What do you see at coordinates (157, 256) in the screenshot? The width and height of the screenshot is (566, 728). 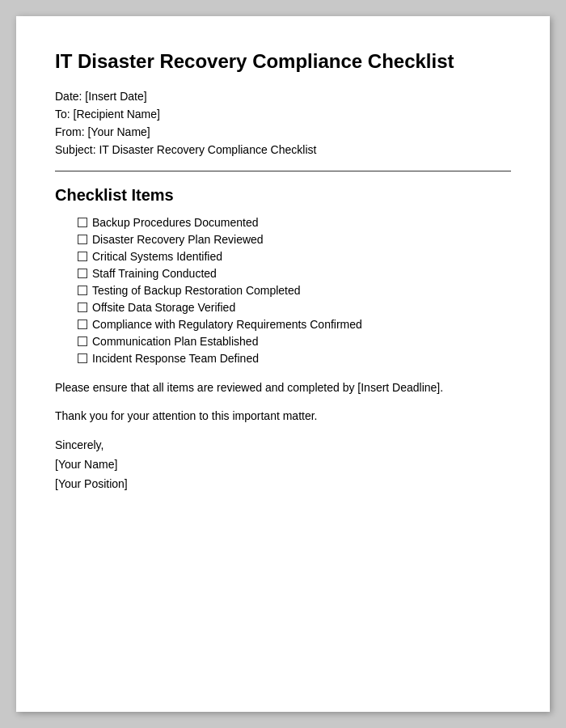 I see `checklist-item-label: Critical Systems Identified` at bounding box center [157, 256].